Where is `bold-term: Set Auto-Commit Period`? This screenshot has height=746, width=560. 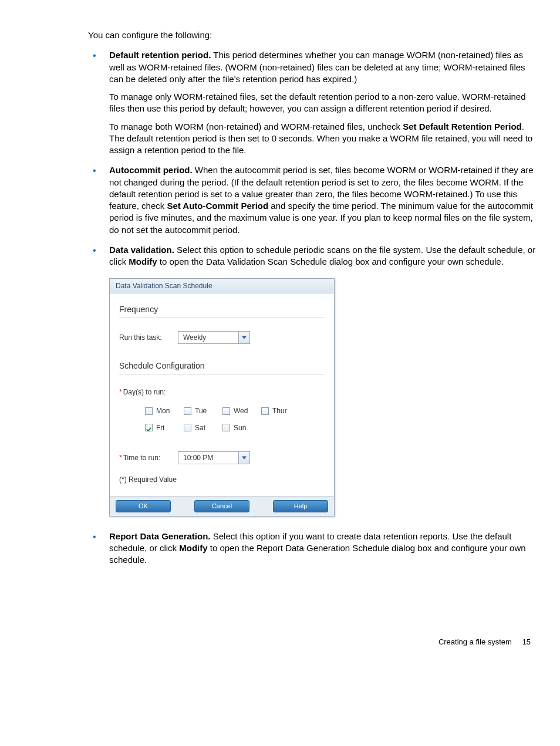 bold-term: Set Auto-Commit Period is located at coordinates (217, 205).